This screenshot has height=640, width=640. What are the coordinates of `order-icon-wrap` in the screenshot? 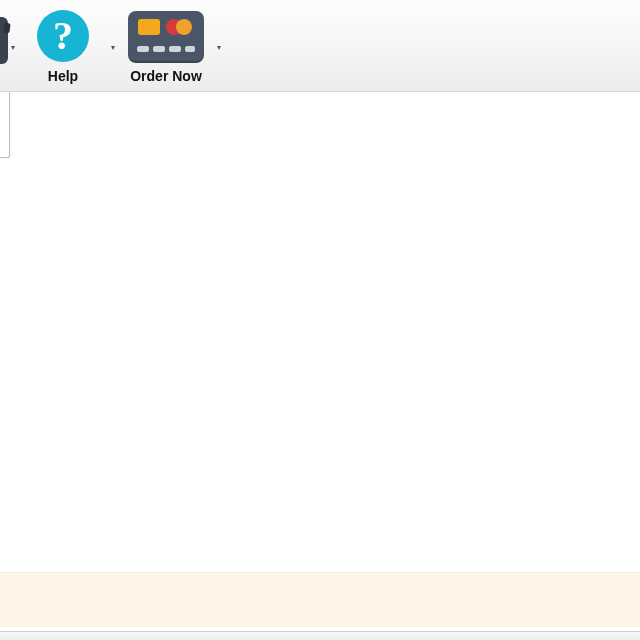 It's located at (166, 36).